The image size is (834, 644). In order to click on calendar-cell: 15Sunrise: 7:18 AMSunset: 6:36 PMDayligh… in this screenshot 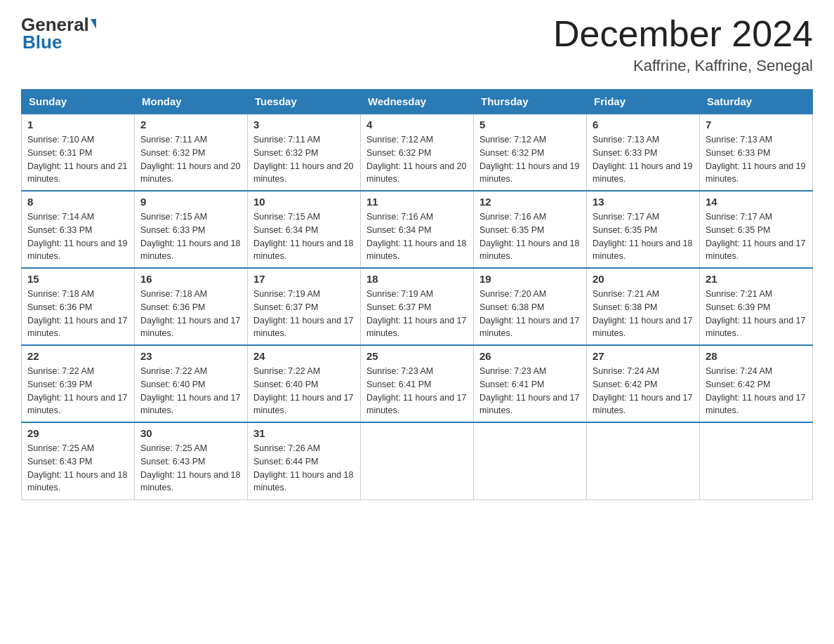, I will do `click(79, 307)`.